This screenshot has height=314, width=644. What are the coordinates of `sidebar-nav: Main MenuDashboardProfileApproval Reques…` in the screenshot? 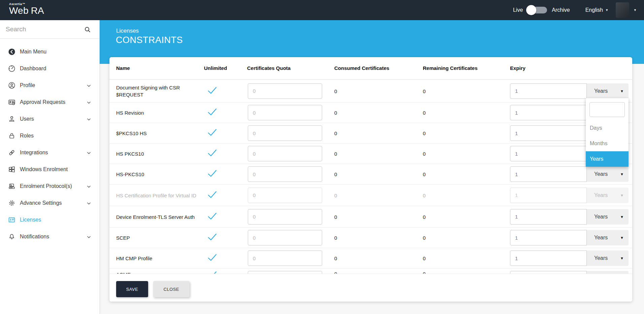 It's located at (50, 142).